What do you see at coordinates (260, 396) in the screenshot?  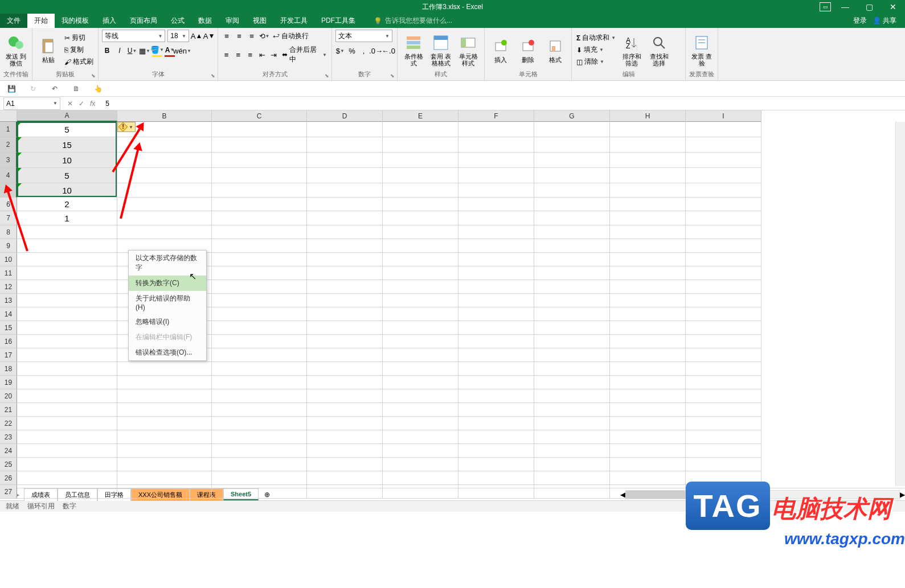 I see `cell-C20` at bounding box center [260, 396].